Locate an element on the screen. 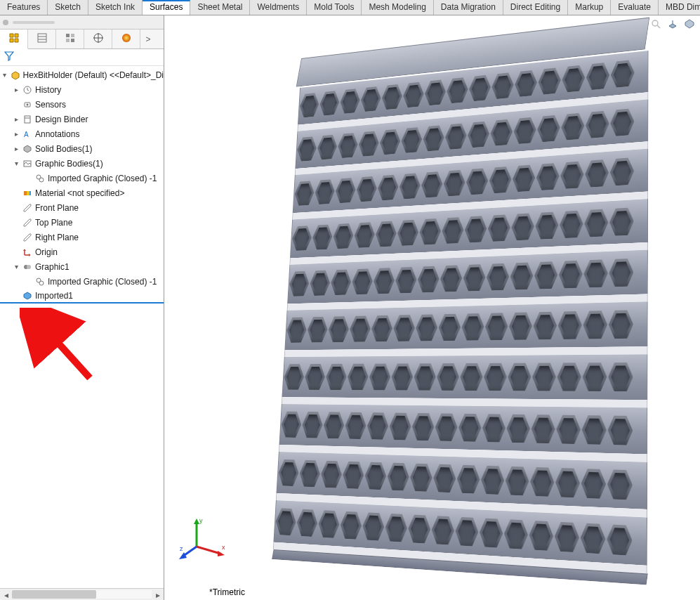 This screenshot has width=700, height=600. dimxpert-manager-tab is located at coordinates (98, 39).